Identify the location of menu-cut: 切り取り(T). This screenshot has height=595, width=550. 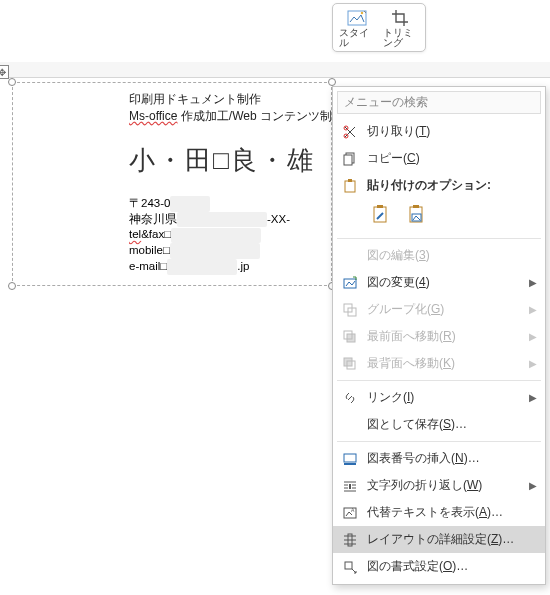
(439, 132).